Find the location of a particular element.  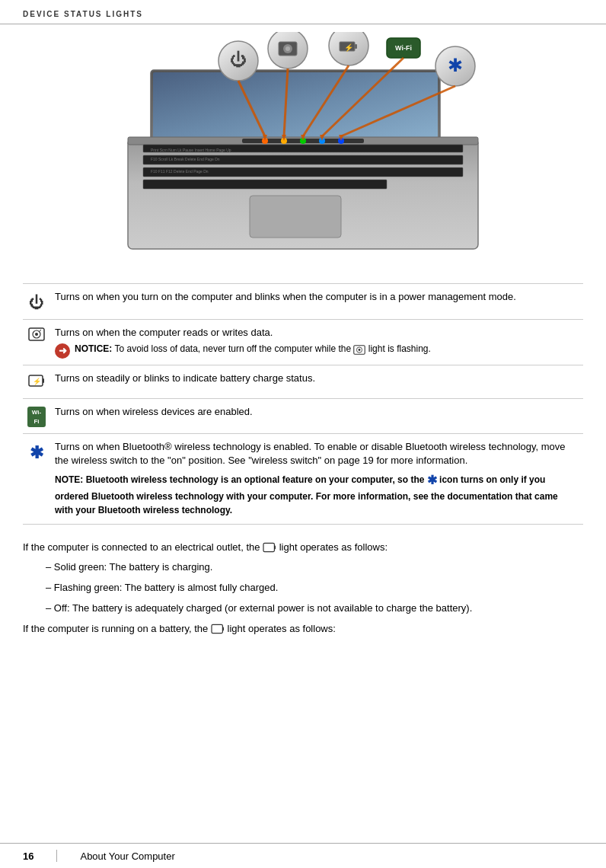

svg-text:F10 Scroll Lk Break : F10 Scroll Lk Break Delete End Page Dn is located at coordinates (186, 159).